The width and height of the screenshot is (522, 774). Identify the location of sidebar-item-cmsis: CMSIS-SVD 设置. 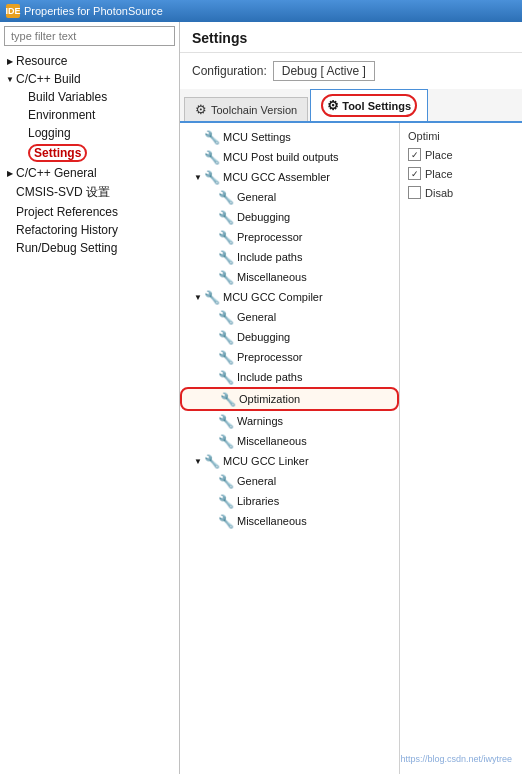
(90, 192).